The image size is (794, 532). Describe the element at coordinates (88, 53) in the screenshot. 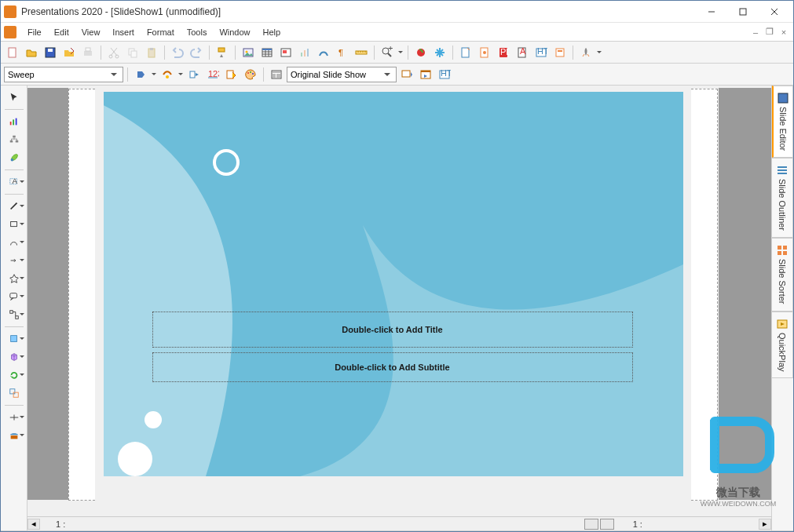

I see `print-button` at that location.